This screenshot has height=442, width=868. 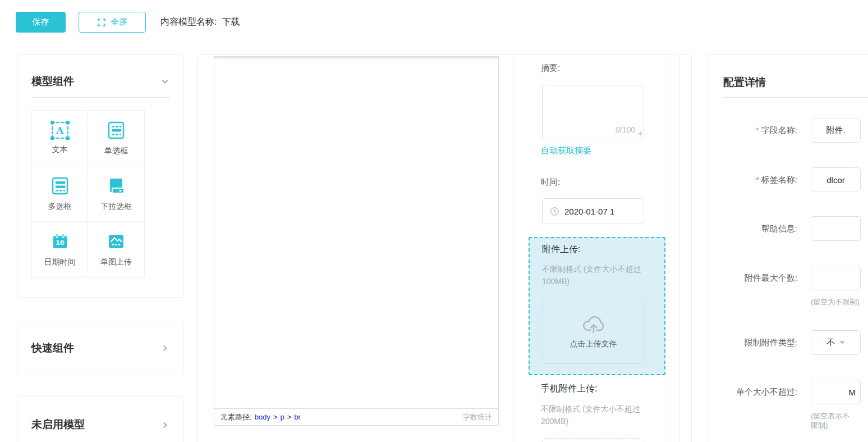 What do you see at coordinates (58, 425) in the screenshot?
I see `disabled-models-title: 未启用模型` at bounding box center [58, 425].